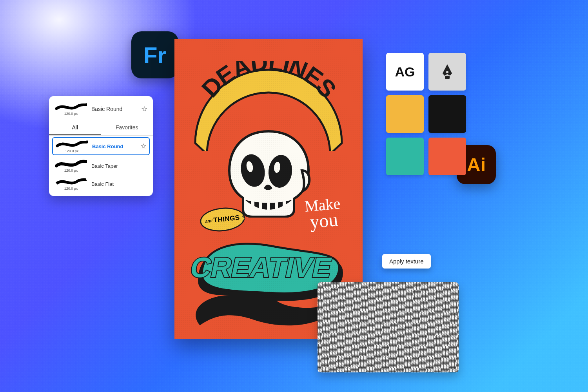 The image size is (588, 392). What do you see at coordinates (119, 184) in the screenshot?
I see `brush-name: Basic Flat` at bounding box center [119, 184].